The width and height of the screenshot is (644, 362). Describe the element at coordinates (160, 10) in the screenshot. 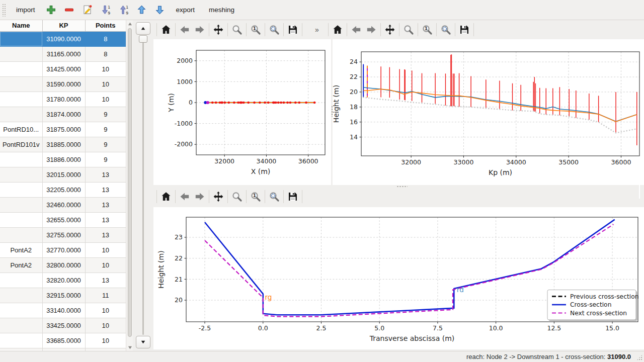

I see `move-down-button` at that location.